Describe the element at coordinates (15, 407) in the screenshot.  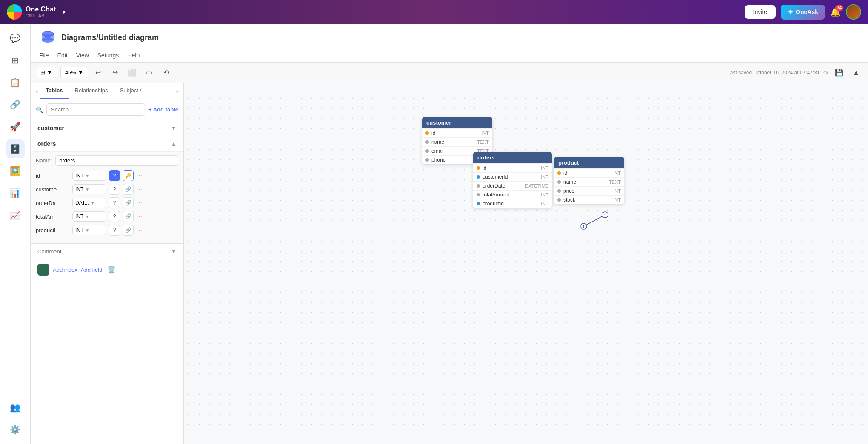
I see `sidebar-people-btn: 👥` at that location.